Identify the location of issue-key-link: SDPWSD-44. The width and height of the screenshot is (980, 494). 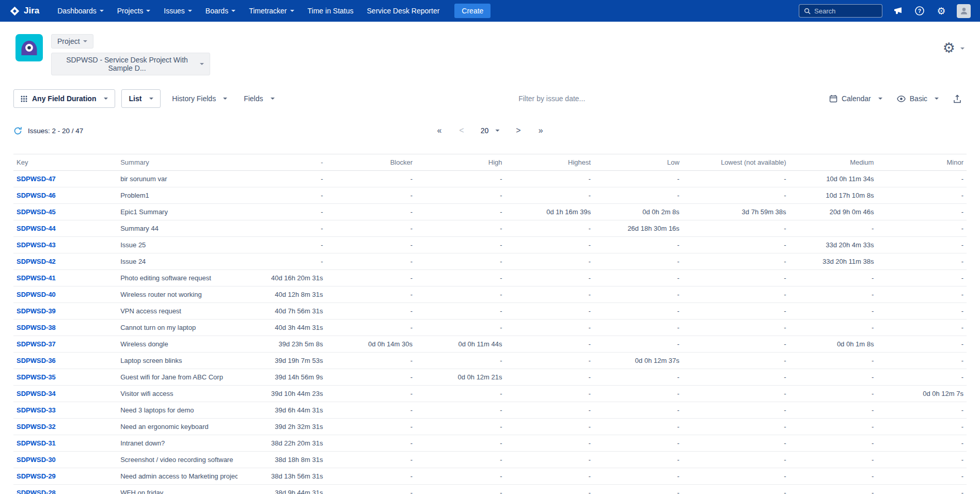
(36, 228).